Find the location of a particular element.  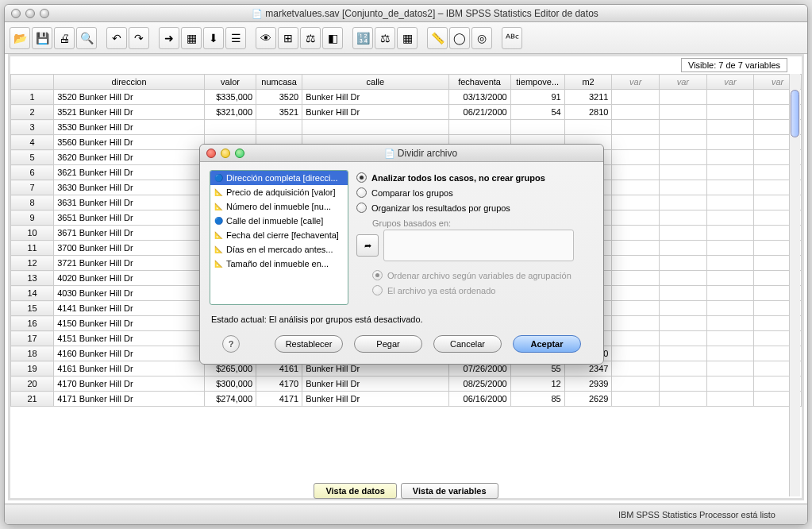

window-controls is located at coordinates (30, 14).